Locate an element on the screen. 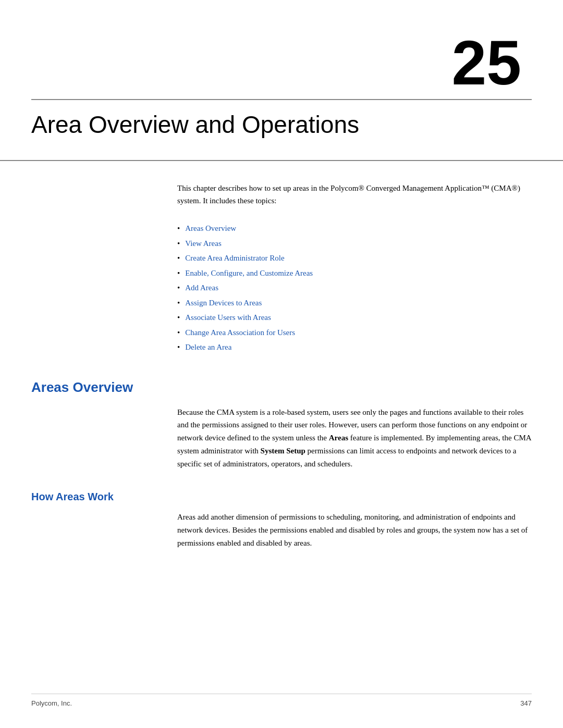 The width and height of the screenshot is (563, 728). chapter-number: 25 is located at coordinates (487, 63).